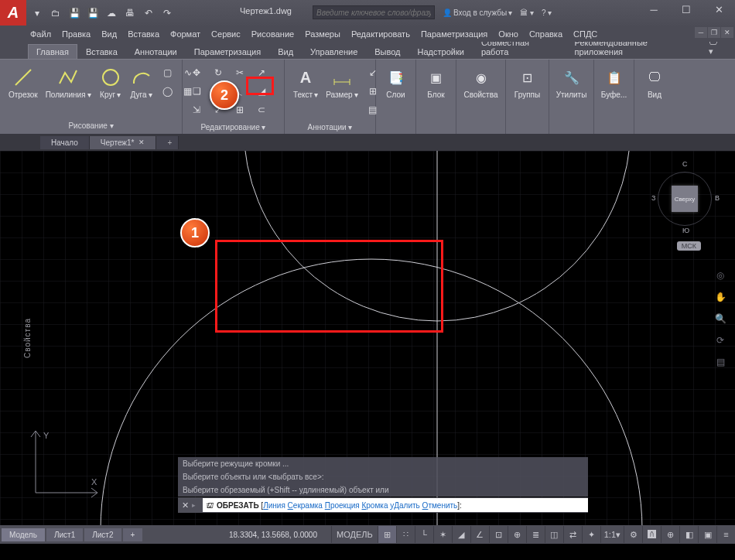  What do you see at coordinates (454, 34) in the screenshot?
I see `menu-parametric: Параметризация` at bounding box center [454, 34].